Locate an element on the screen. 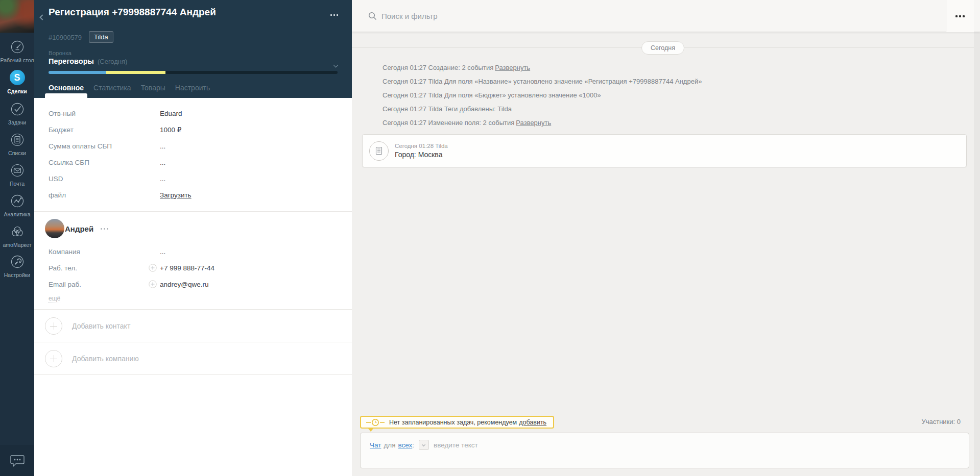  search-input: Поиск и фильтр is located at coordinates (403, 16).